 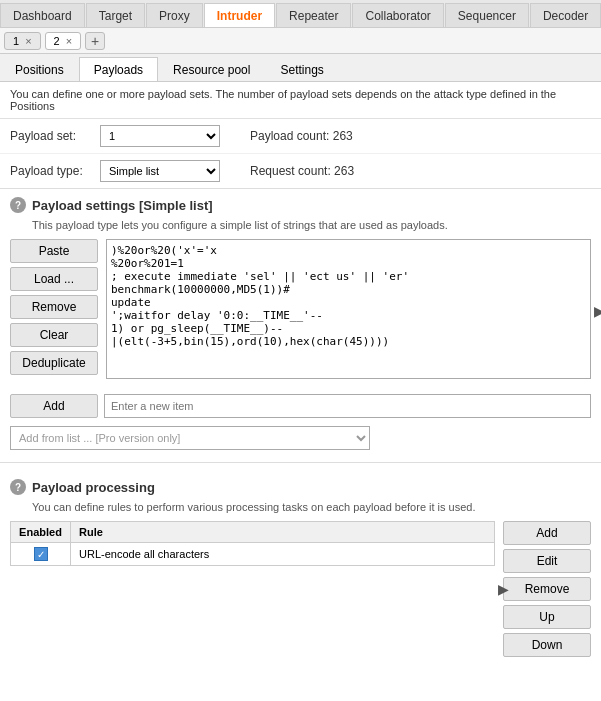 I want to click on payload-type-select: Simple list Runtime file Brute forcer, so click(x=160, y=171).